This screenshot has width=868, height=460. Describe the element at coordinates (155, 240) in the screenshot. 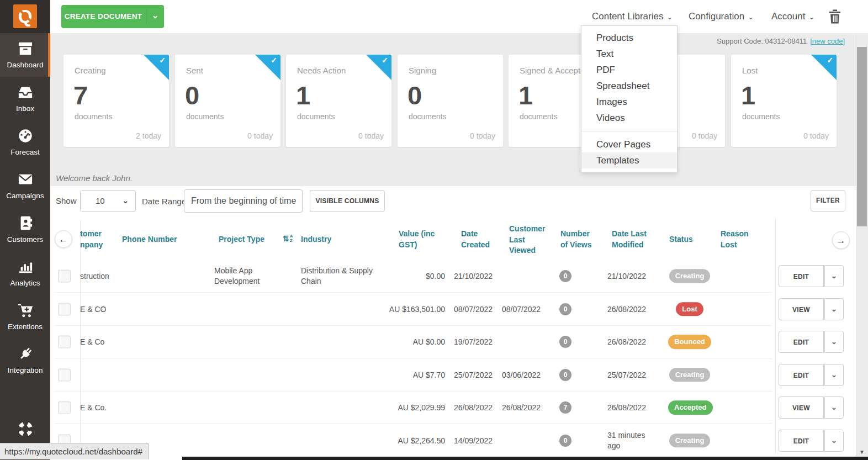

I see `col-header-phone-number: Phone Number` at that location.